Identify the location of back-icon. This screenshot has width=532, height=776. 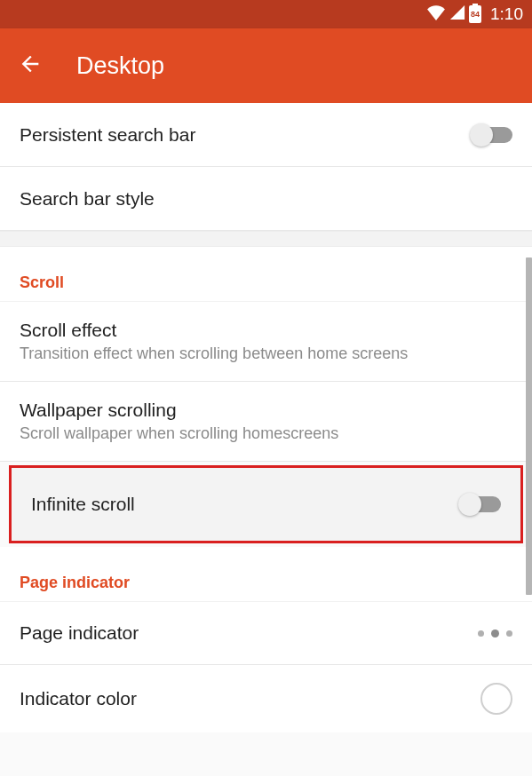
(30, 66).